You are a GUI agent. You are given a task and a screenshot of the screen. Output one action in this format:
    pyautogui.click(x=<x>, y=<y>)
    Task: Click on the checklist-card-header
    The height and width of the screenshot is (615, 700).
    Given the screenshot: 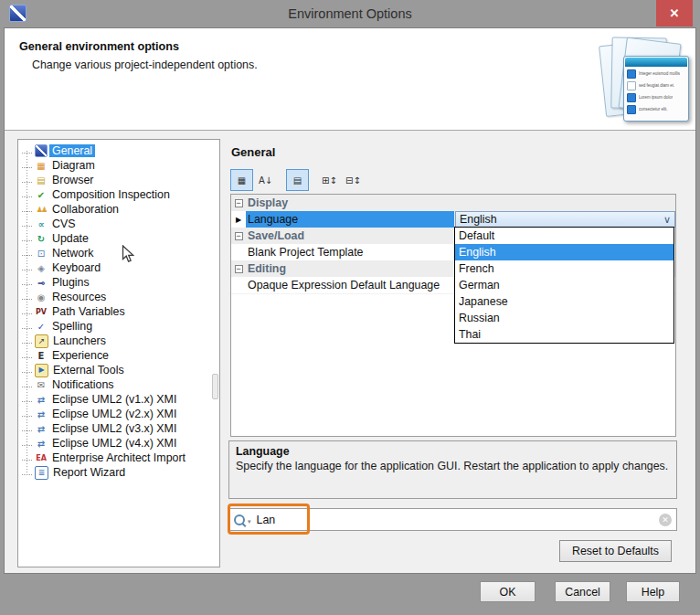 What is the action you would take?
    pyautogui.click(x=656, y=62)
    